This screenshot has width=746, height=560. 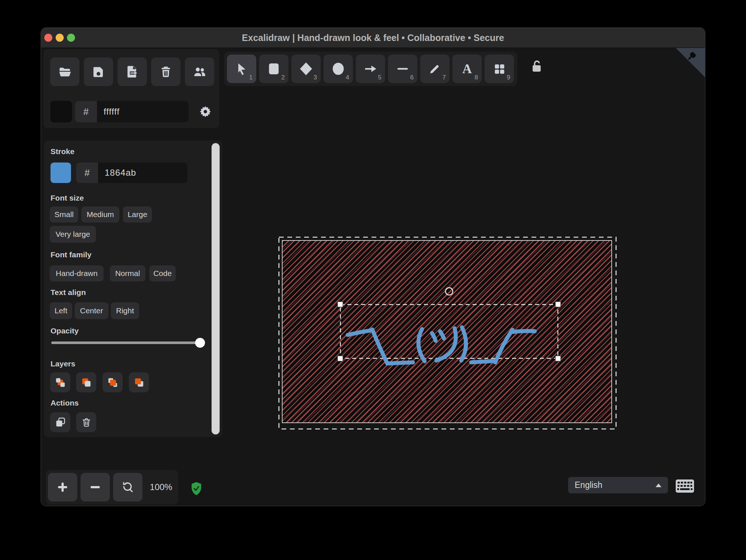 What do you see at coordinates (199, 72) in the screenshot?
I see `users-icon` at bounding box center [199, 72].